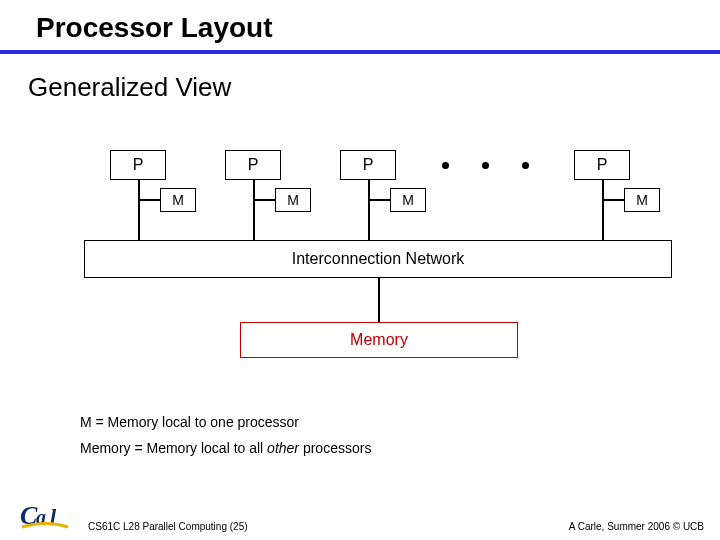 The width and height of the screenshot is (720, 540). I want to click on footer-right: A Carle, Summer 2006 © UCB, so click(636, 526).